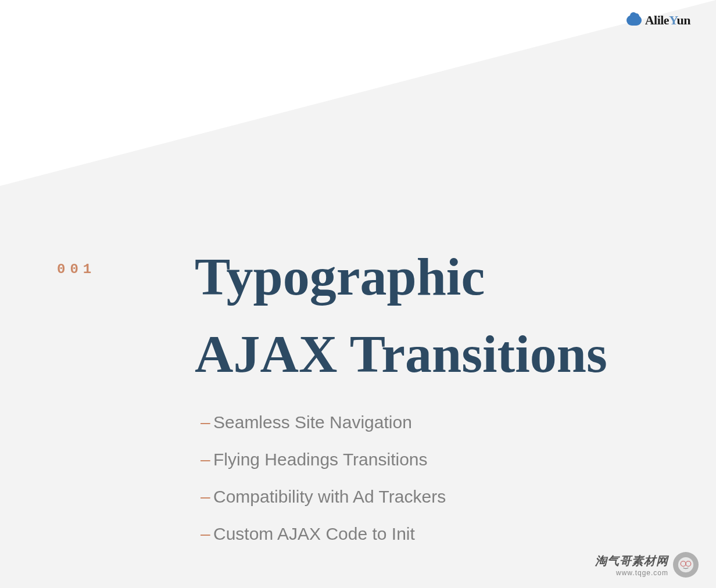 The height and width of the screenshot is (588, 716). Describe the element at coordinates (686, 565) in the screenshot. I see `watermark-avatar-icon` at that location.